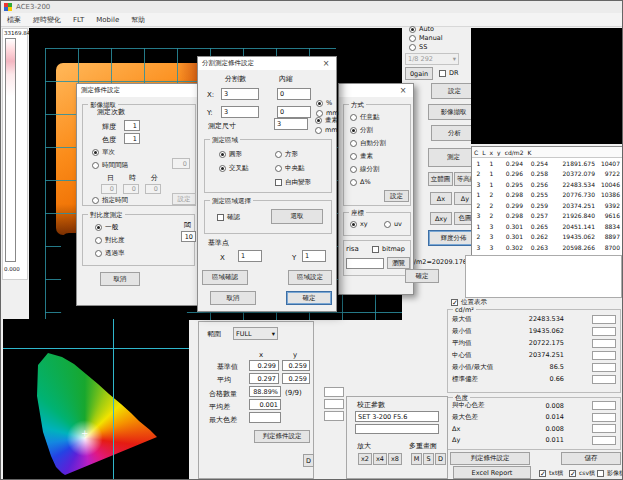  What do you see at coordinates (365, 459) in the screenshot?
I see `zoom-step-button: x2` at bounding box center [365, 459].